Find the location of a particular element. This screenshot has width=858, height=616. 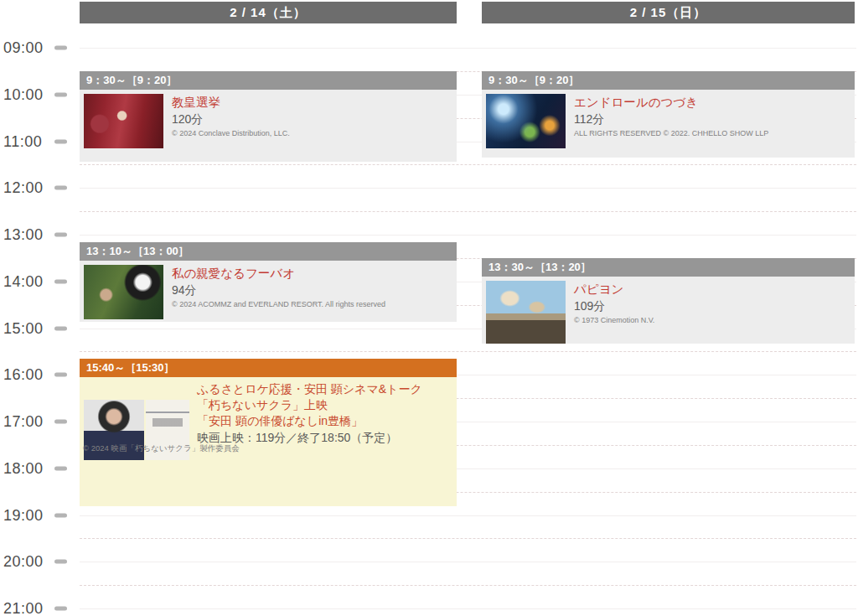

time-label: 17:00 is located at coordinates (22, 422).